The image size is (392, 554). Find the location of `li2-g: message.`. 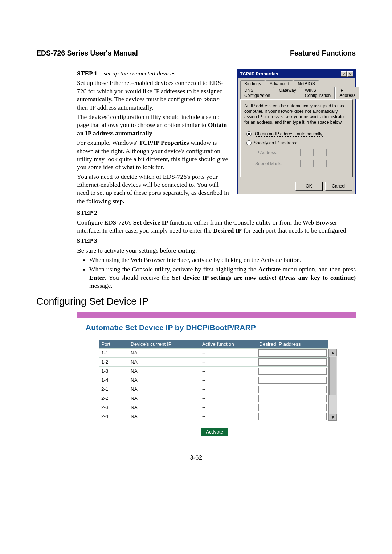

li2-g: message. is located at coordinates (101, 286).